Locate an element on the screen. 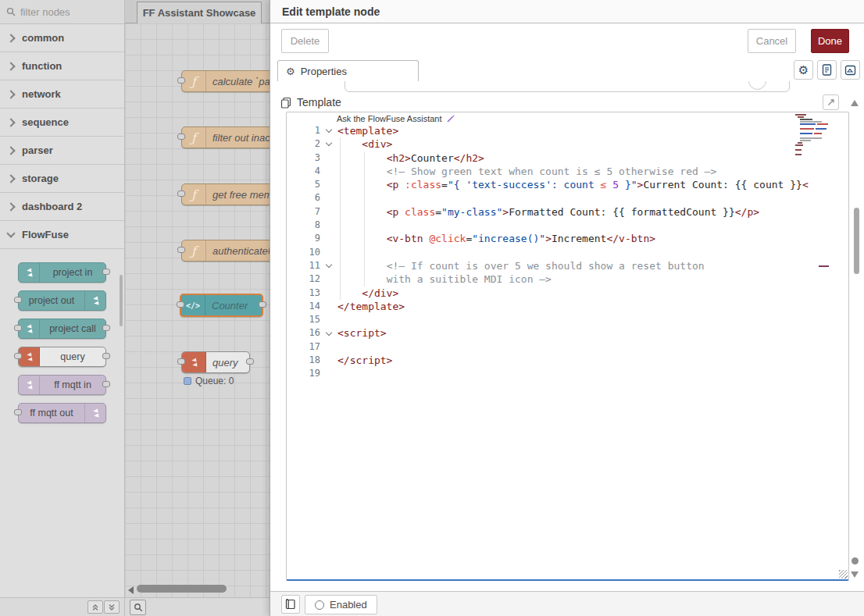 This screenshot has height=616, width=864. palette-category-function: function is located at coordinates (62, 66).